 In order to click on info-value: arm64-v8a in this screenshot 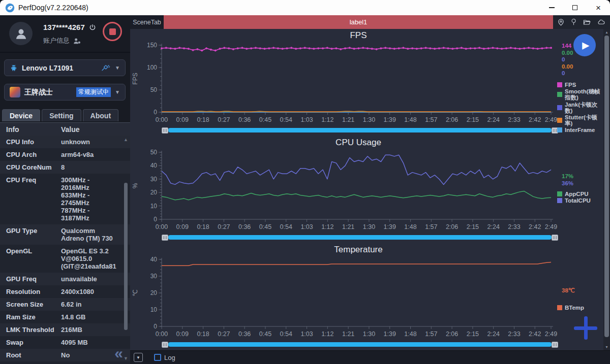, I will do `click(96, 154)`.